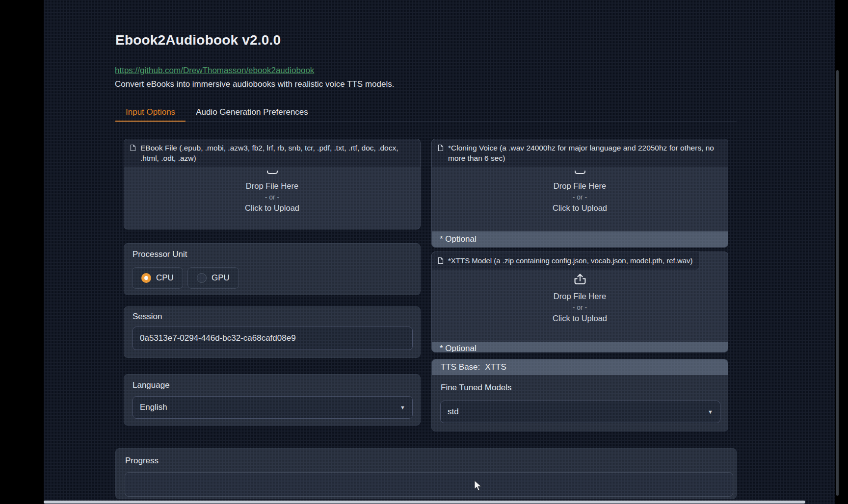 Image resolution: width=848 pixels, height=504 pixels. Describe the element at coordinates (476, 388) in the screenshot. I see `fine-tuned-models-label: Fine Tuned Models` at that location.